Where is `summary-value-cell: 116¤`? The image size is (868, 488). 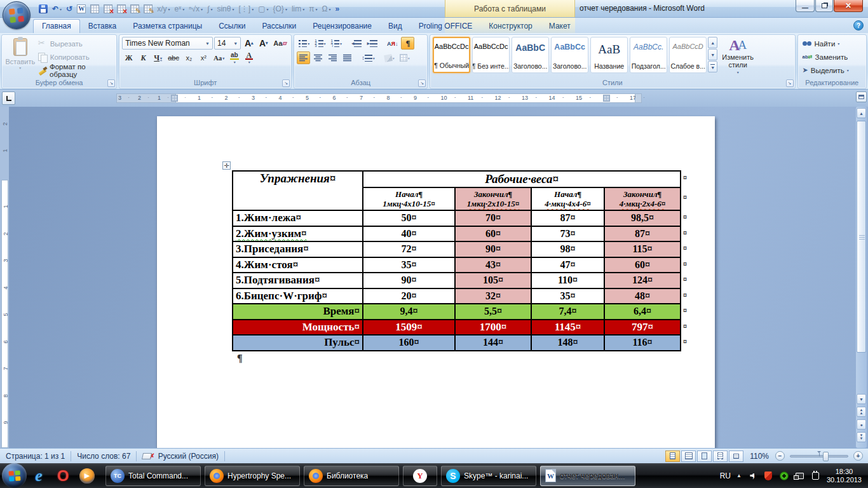
summary-value-cell: 116¤ is located at coordinates (642, 343).